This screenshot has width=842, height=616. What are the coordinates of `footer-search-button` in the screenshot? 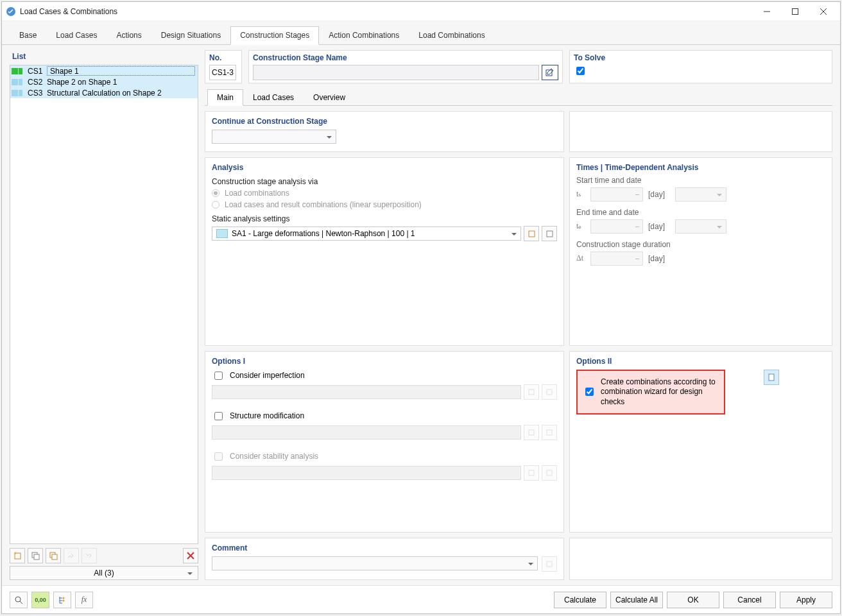 It's located at (19, 600).